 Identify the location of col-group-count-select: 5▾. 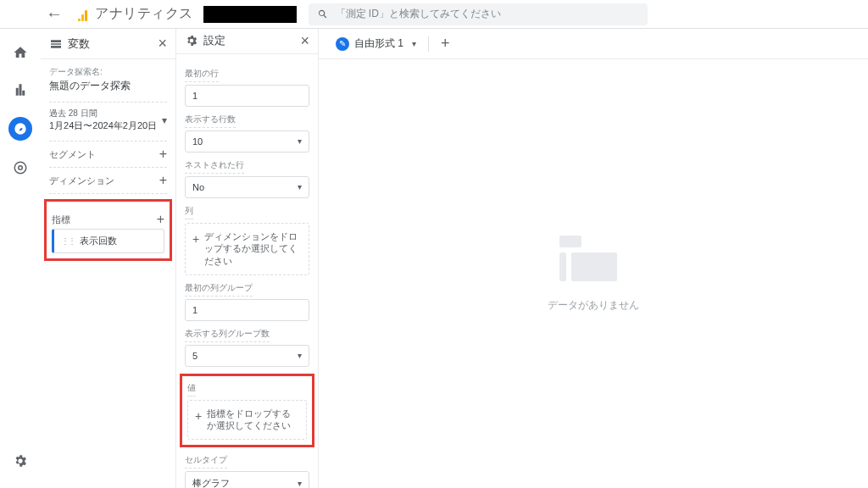
(248, 356).